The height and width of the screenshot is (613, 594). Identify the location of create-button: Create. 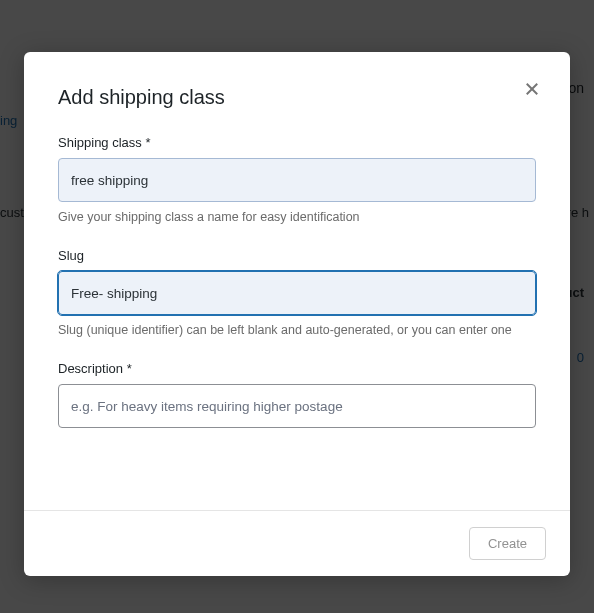
(508, 544).